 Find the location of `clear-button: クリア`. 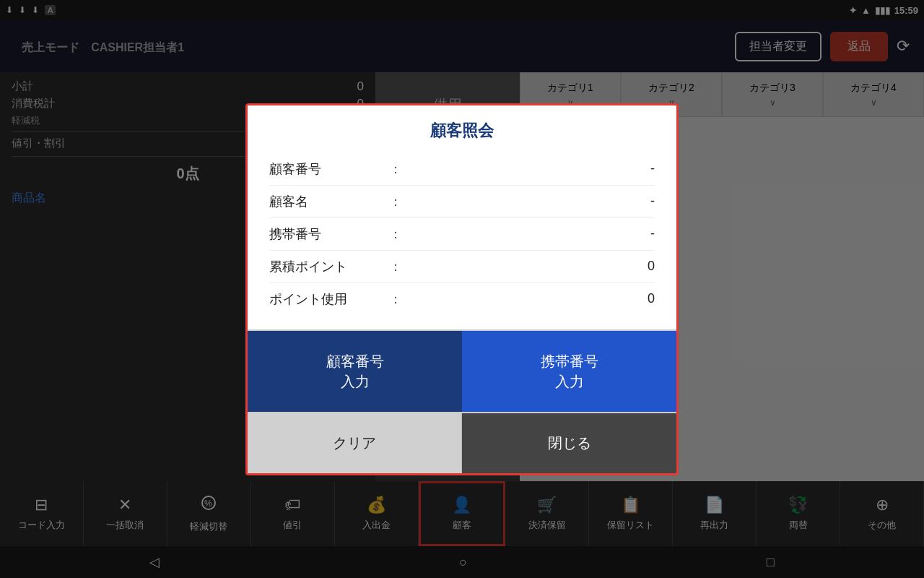

clear-button: クリア is located at coordinates (355, 444).